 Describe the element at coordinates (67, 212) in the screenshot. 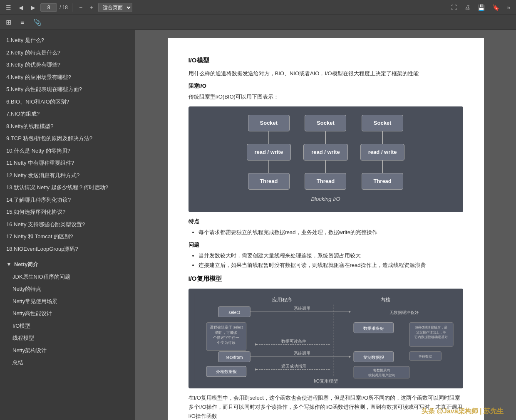

I see `sidebar-item-15: 15.如何选择序列化协议?` at that location.